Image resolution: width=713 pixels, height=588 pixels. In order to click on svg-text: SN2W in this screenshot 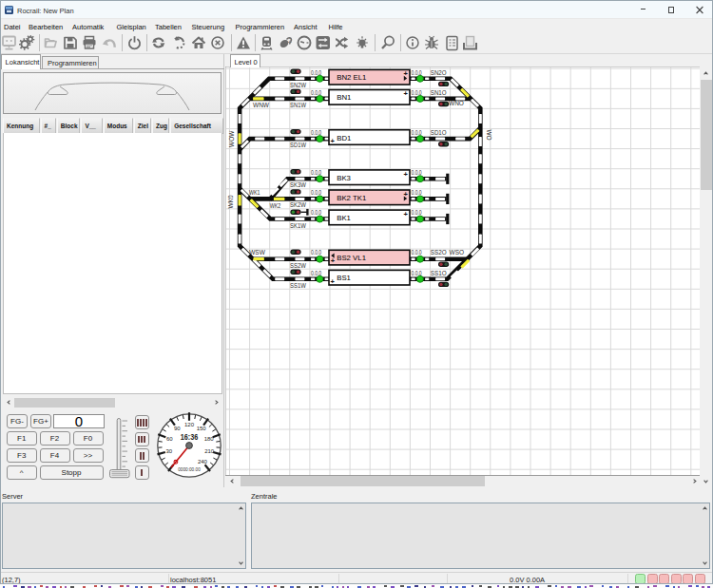, I will do `click(299, 85)`.